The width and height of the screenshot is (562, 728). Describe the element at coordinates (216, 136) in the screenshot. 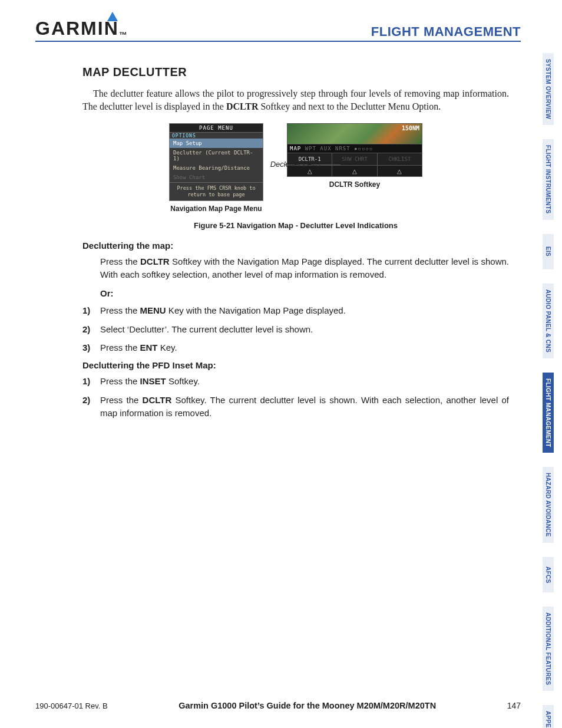

I see `menu-options-label: OPTIONS` at that location.